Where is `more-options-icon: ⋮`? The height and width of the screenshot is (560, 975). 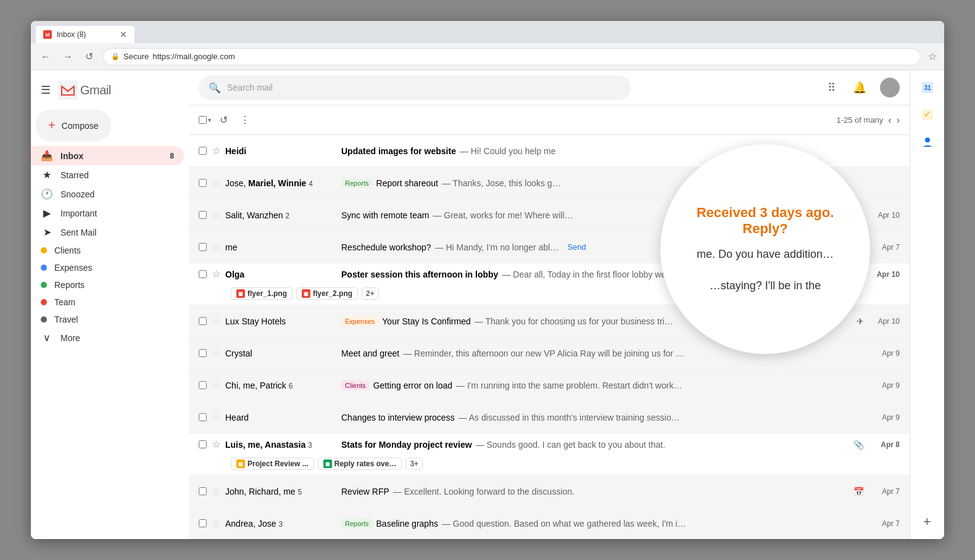
more-options-icon: ⋮ is located at coordinates (245, 120).